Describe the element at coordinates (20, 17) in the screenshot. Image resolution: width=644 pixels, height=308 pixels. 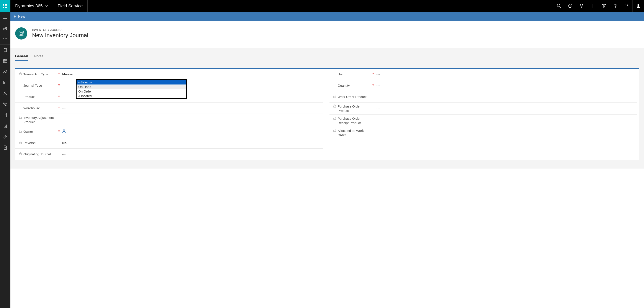
I see `new-button: + New` at that location.